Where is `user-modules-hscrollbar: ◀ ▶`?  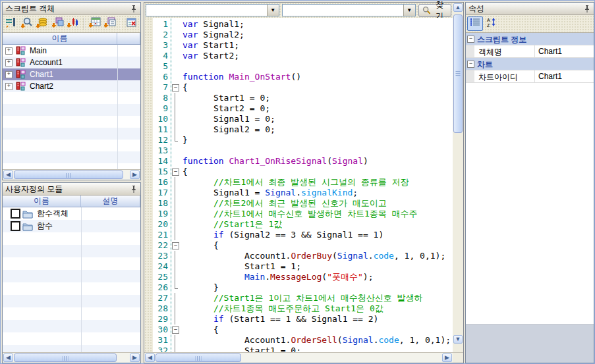
user-modules-hscrollbar: ◀ ▶ is located at coordinates (71, 357).